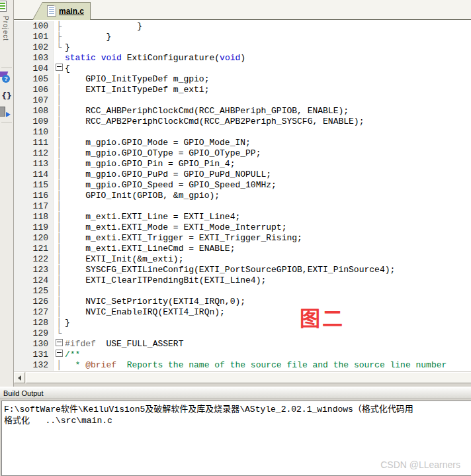  What do you see at coordinates (268, 249) in the screenshot?
I see `code-text: m_exti.EXTI_LineCmd = ENABLE;` at bounding box center [268, 249].